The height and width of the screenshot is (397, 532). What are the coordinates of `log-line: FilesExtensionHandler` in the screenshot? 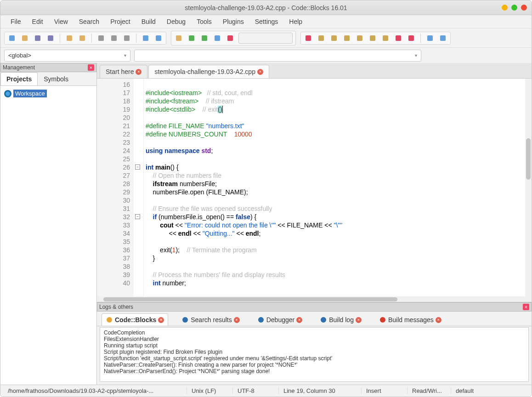 It's located at (314, 339).